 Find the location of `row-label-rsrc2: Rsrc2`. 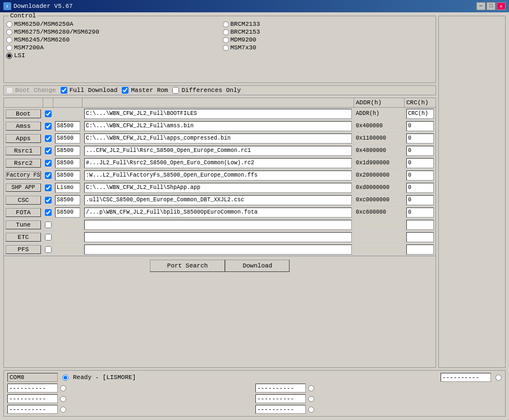

row-label-rsrc2: Rsrc2 is located at coordinates (24, 163).